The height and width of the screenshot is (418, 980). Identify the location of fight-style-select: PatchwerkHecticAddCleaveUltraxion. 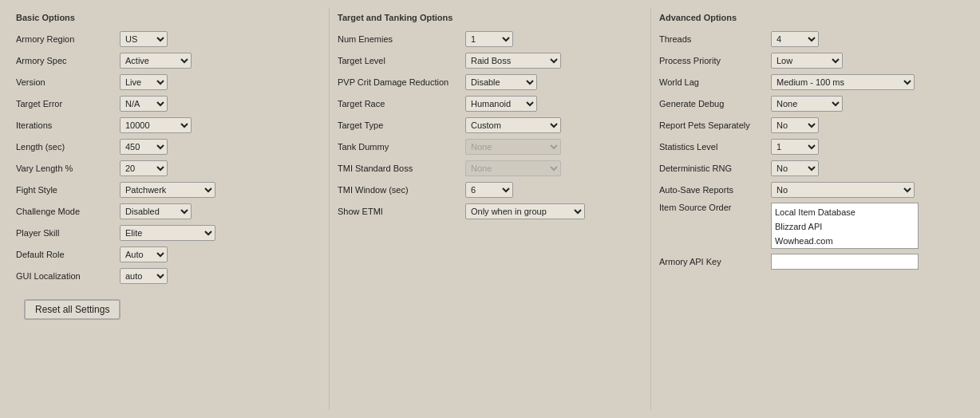
(168, 190).